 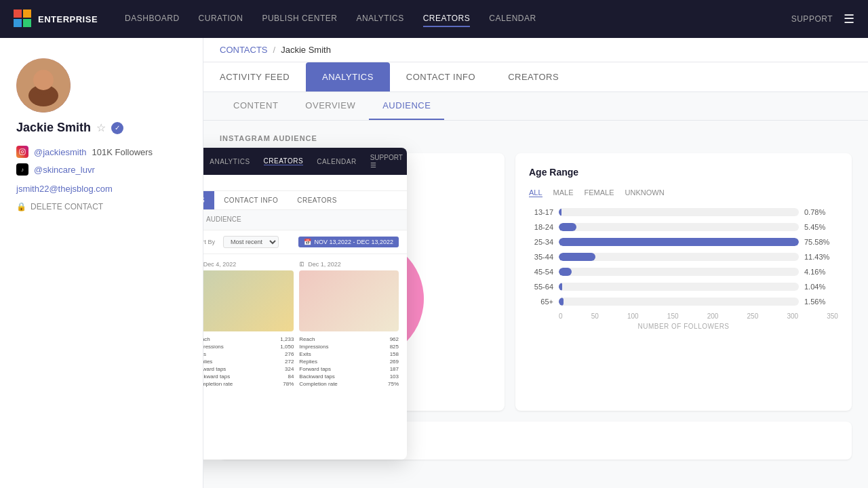 I want to click on sw-nav-analytics: ANALYTICS, so click(x=229, y=161).